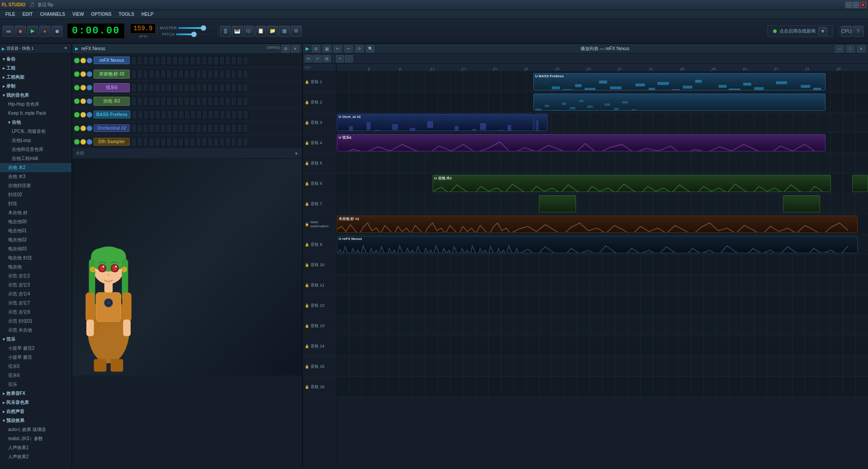 The height and width of the screenshot is (469, 868). Describe the element at coordinates (679, 82) in the screenshot. I see `clip-bass-fretless: U BASS Fretless` at that location.